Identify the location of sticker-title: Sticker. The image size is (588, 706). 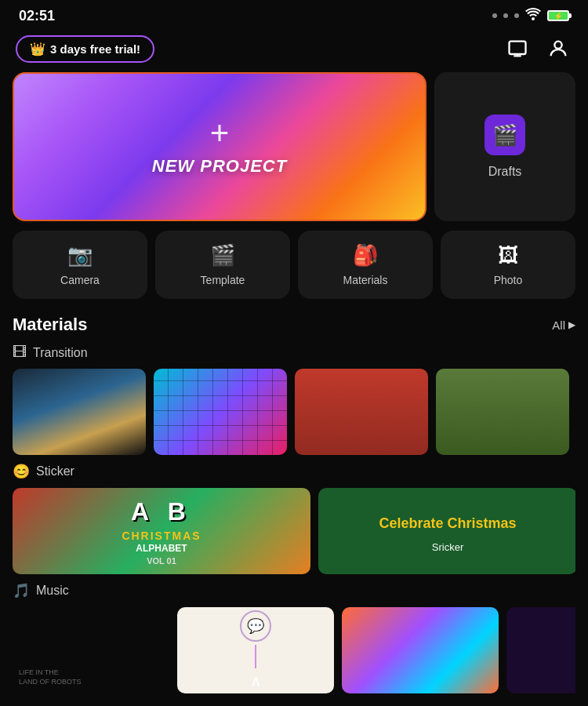
(55, 471).